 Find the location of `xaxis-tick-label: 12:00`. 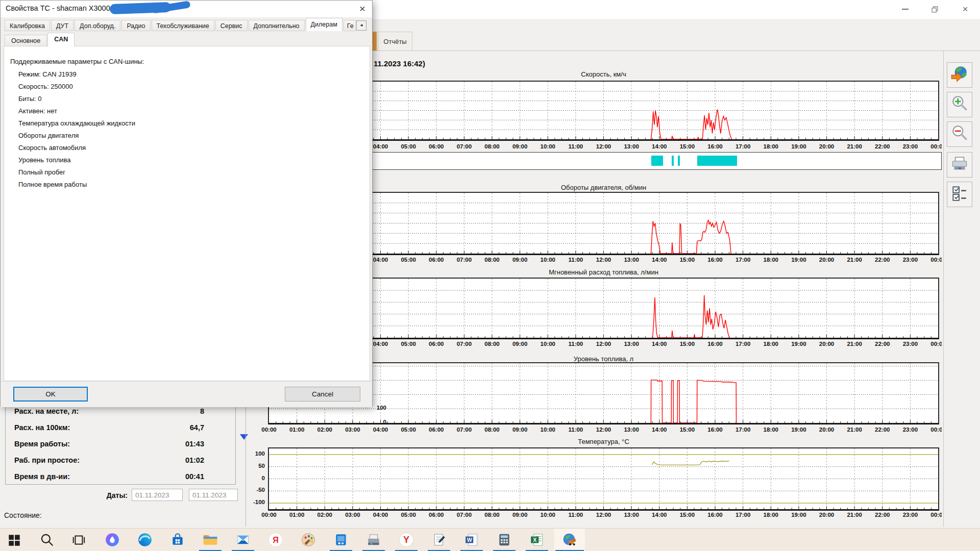

xaxis-tick-label: 12:00 is located at coordinates (604, 146).